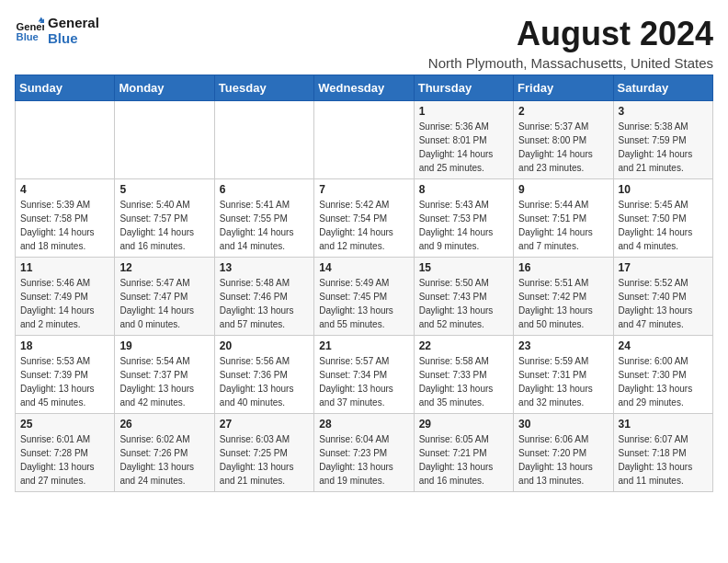 The width and height of the screenshot is (728, 563). I want to click on day-info: Sunrise: 5:40 AM Sunset: 7:57 PM Dayligh…, so click(164, 225).